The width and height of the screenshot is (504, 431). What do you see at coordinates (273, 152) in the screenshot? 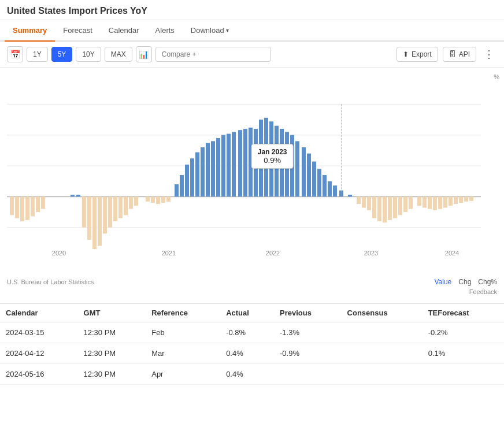
I see `tooltip-date: Jan 2023` at bounding box center [273, 152].